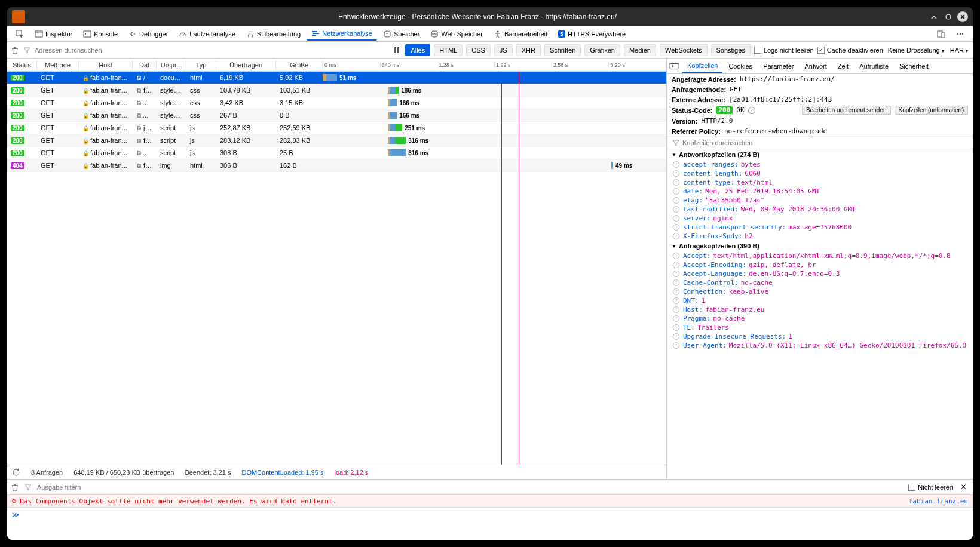  What do you see at coordinates (402, 34) in the screenshot?
I see `tab-storage: Speicher` at bounding box center [402, 34].